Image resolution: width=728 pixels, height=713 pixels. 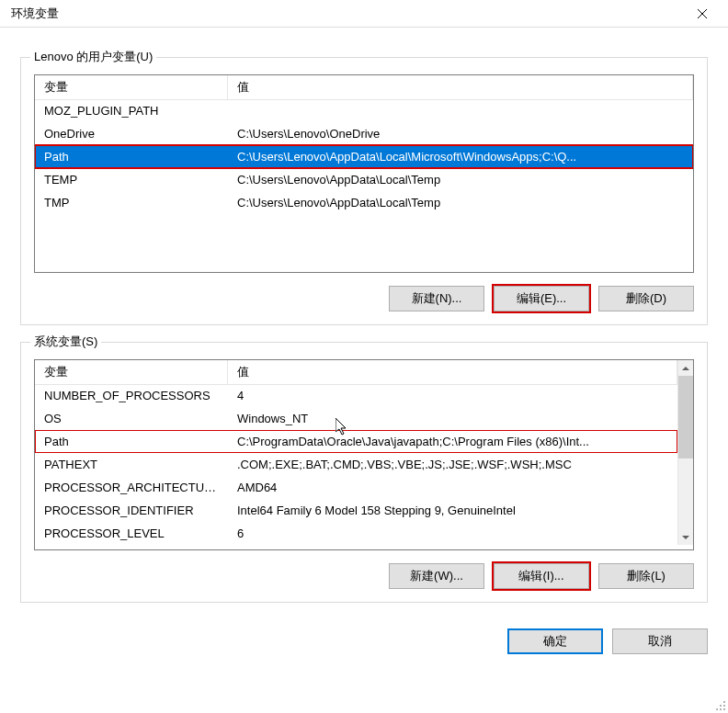 I want to click on close-button, so click(x=702, y=14).